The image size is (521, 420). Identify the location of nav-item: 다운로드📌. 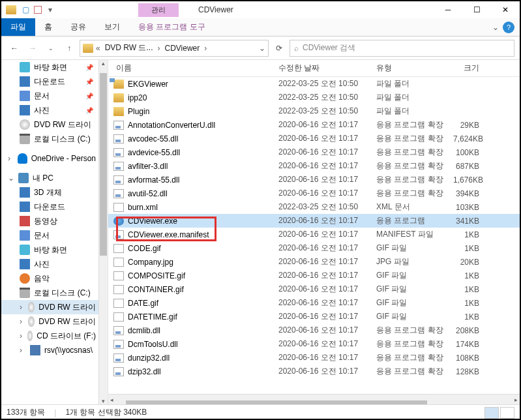
(50, 82).